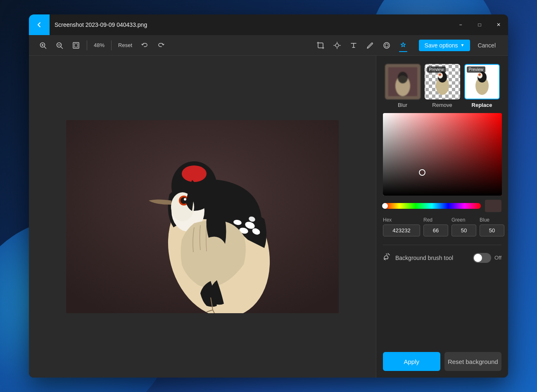 This screenshot has width=537, height=392. Describe the element at coordinates (480, 25) in the screenshot. I see `maximize-button: □` at that location.